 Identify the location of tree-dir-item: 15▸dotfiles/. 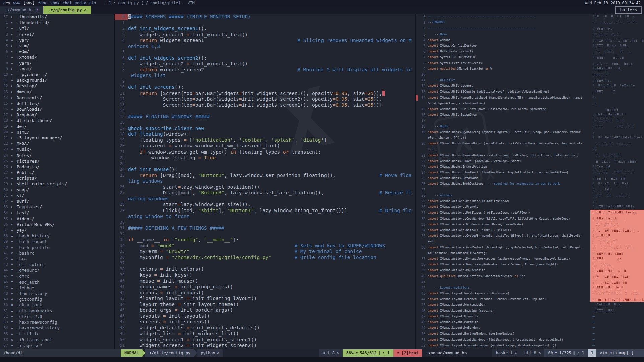
(57, 103).